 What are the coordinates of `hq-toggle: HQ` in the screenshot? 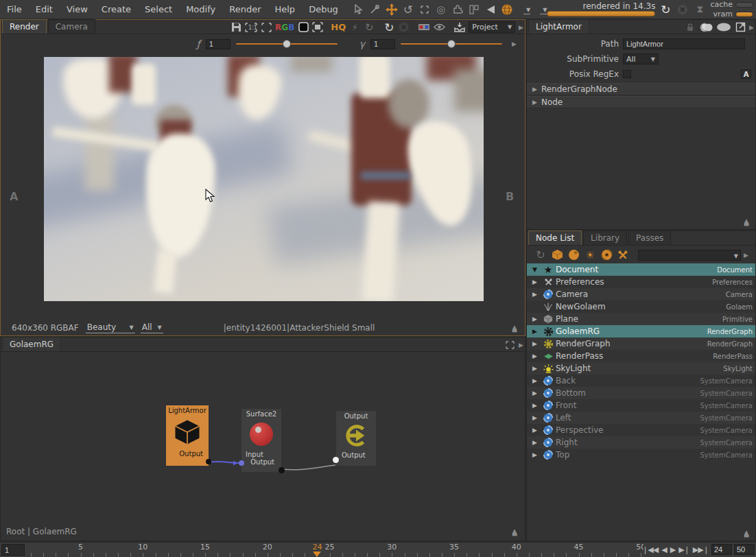 It's located at (338, 27).